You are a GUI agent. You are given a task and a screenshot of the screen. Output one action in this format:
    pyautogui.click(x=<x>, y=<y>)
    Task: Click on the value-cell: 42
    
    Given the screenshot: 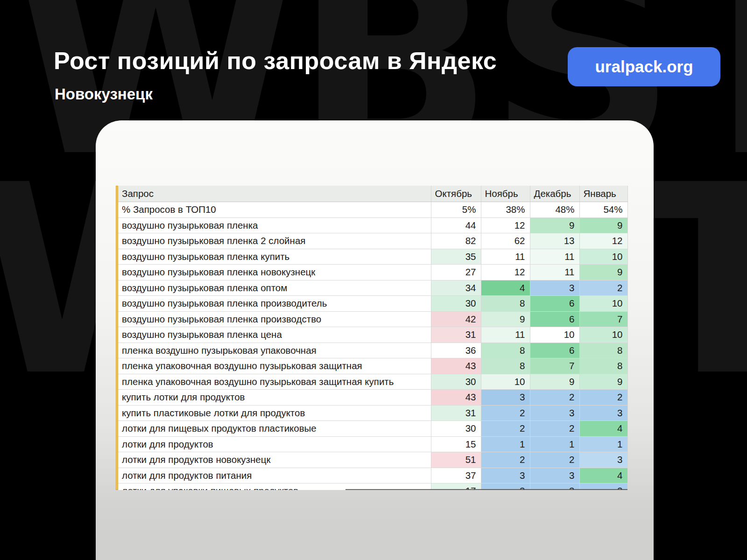 What is the action you would take?
    pyautogui.click(x=456, y=319)
    